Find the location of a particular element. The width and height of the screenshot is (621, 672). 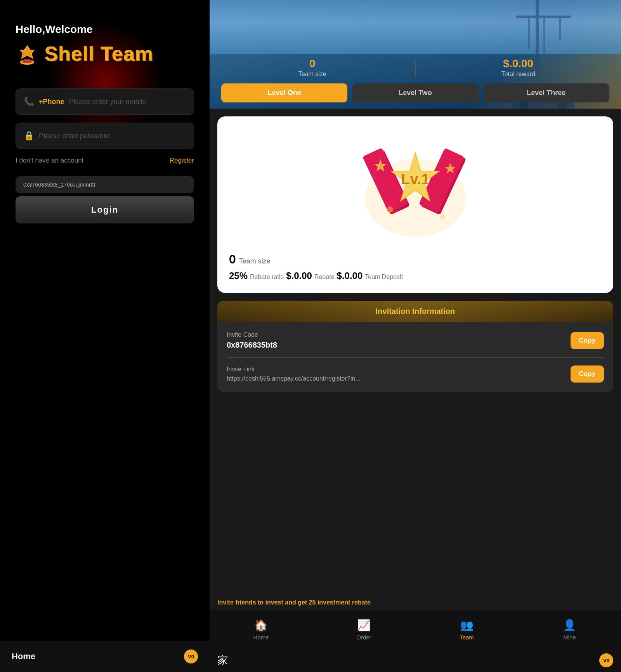

phone-prefix-label: +Phone is located at coordinates (52, 102).